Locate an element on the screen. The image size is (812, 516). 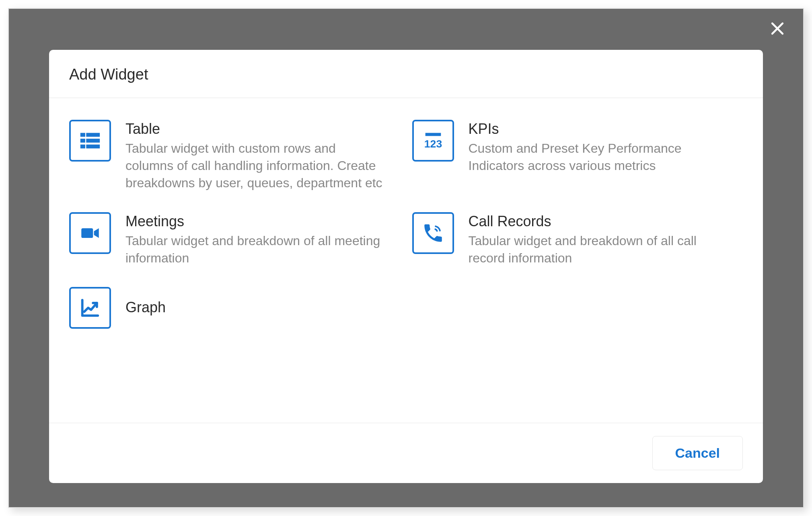
svg-text: 123 is located at coordinates (433, 144).